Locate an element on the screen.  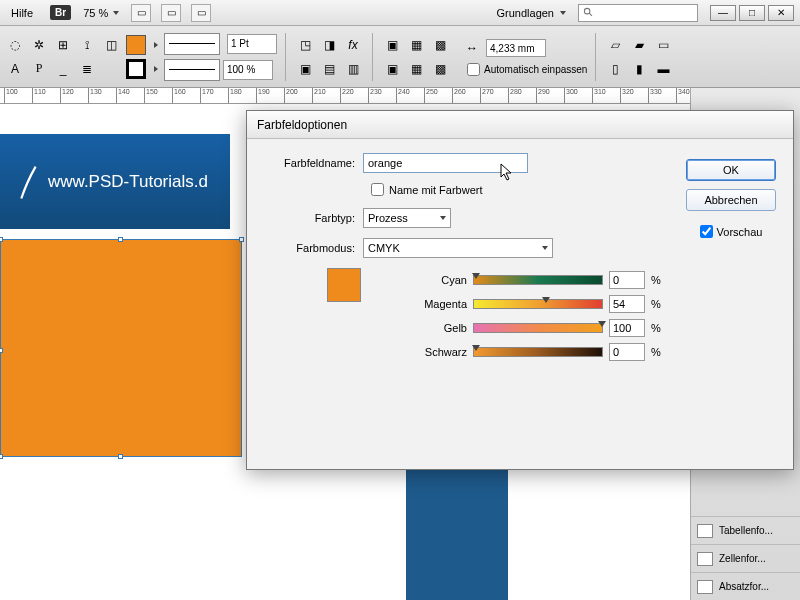
stroke-preview is located at coordinates (192, 44).